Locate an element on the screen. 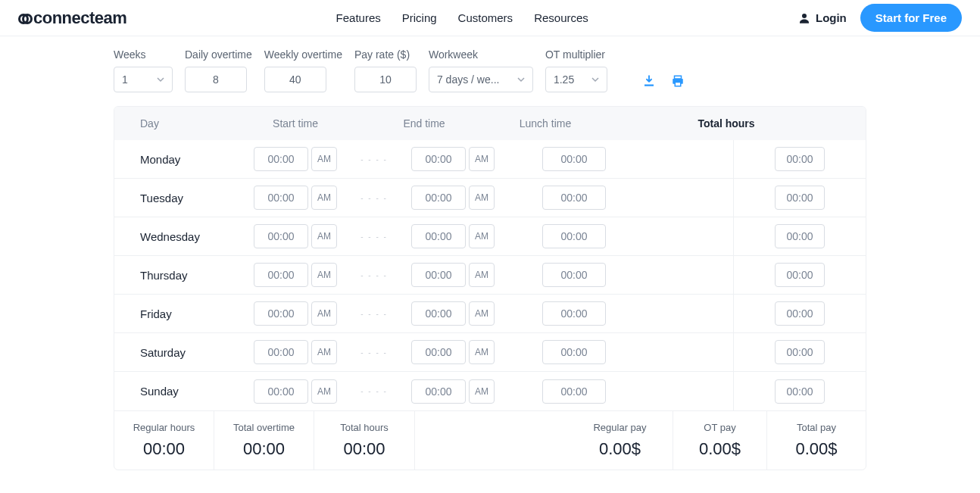  total-hours-label: Total hours is located at coordinates (364, 427).